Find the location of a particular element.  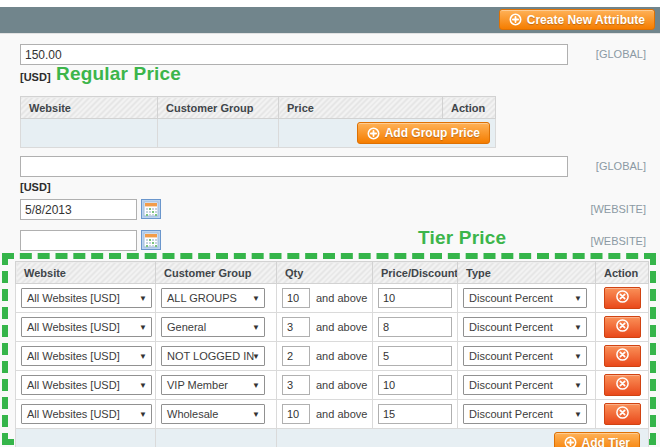

tier-header-website: Website is located at coordinates (86, 273).